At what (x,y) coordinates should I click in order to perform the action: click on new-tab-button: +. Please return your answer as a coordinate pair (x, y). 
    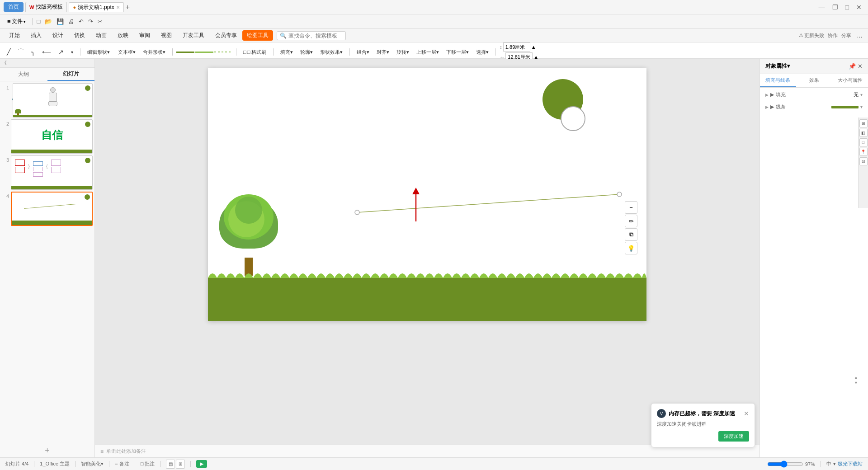
    Looking at the image, I should click on (127, 7).